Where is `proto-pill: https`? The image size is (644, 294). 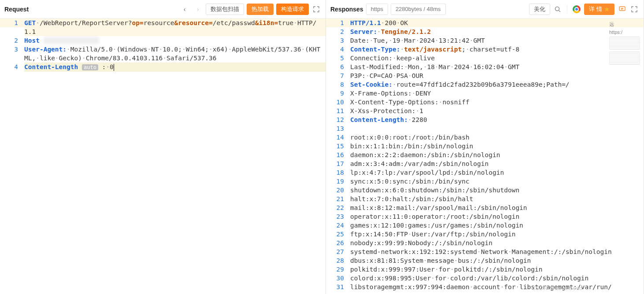
proto-pill: https is located at coordinates (377, 9).